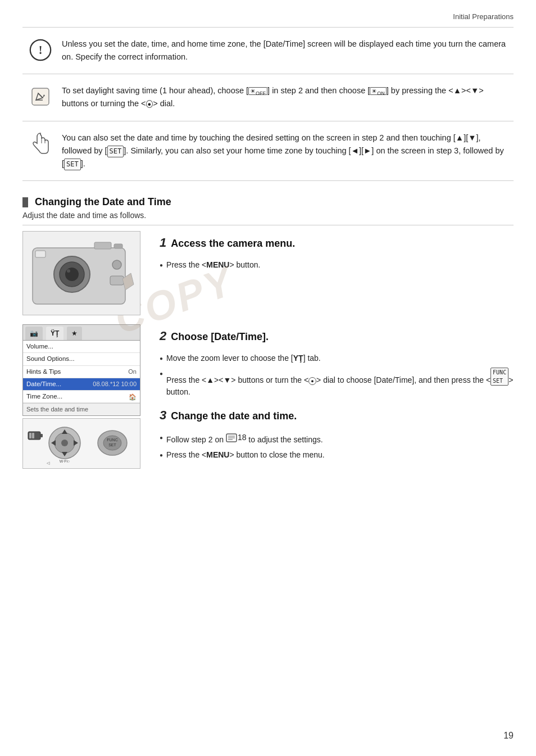 Image resolution: width=536 pixels, height=756 pixels. I want to click on step-3-number: 3, so click(163, 415).